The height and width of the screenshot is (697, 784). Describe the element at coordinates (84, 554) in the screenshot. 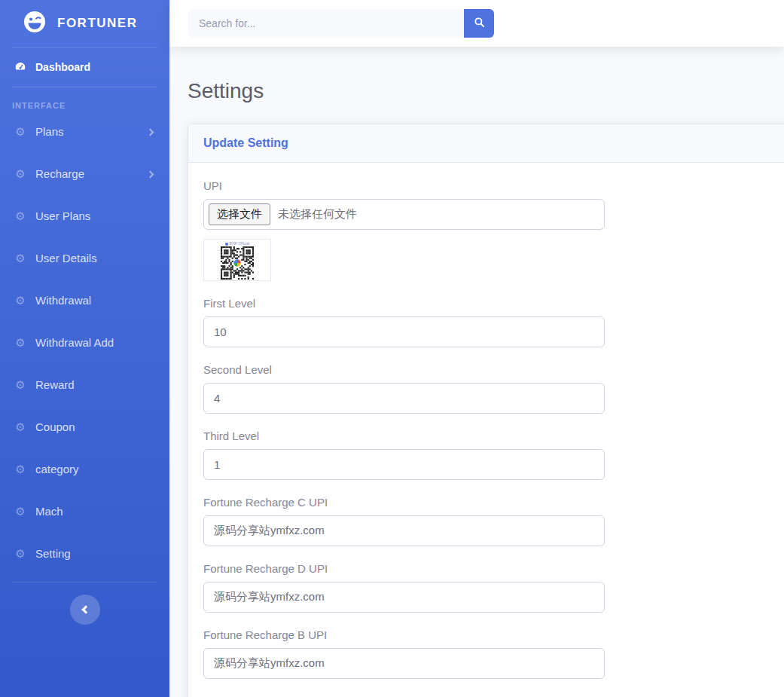

I see `sidebar-item-setting: ⚙ Setting` at that location.